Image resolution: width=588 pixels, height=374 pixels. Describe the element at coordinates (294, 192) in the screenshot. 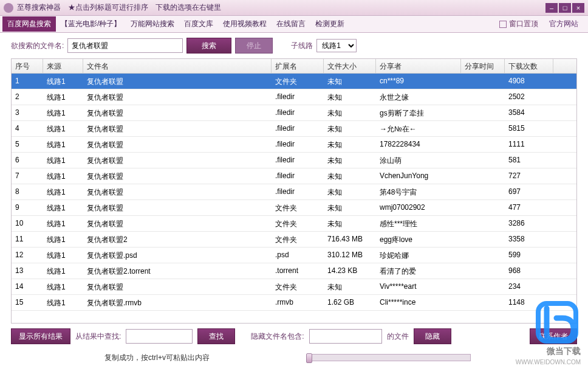

I see `table-row: 8线路1复仇者联盟.filedir未知第48号宇宙697` at that location.